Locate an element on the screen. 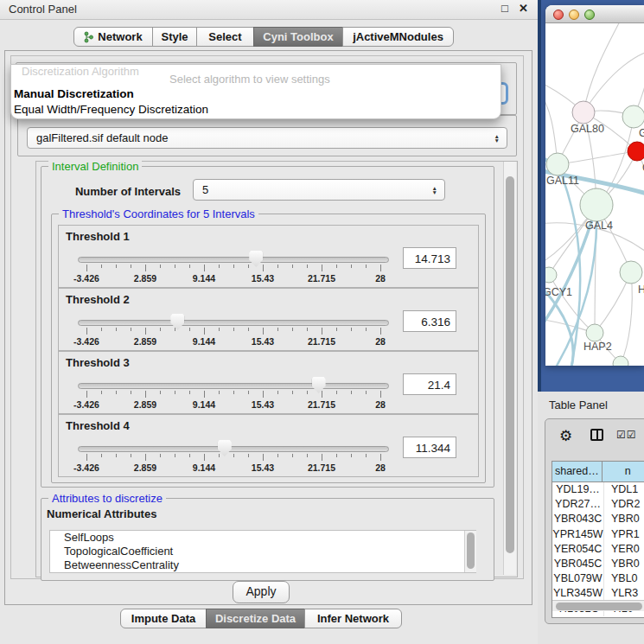  threshold-value-field: 21.4 is located at coordinates (430, 384).